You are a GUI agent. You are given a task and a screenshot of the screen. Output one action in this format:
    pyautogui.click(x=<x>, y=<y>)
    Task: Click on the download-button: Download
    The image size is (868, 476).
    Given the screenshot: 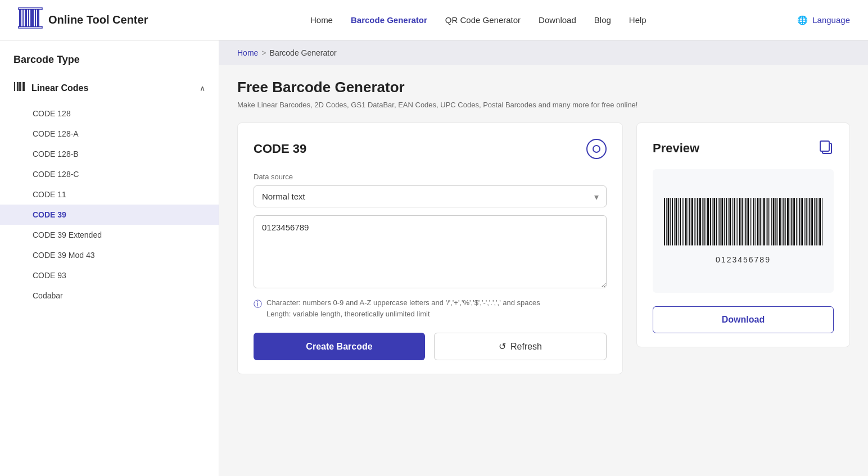 What is the action you would take?
    pyautogui.click(x=743, y=320)
    